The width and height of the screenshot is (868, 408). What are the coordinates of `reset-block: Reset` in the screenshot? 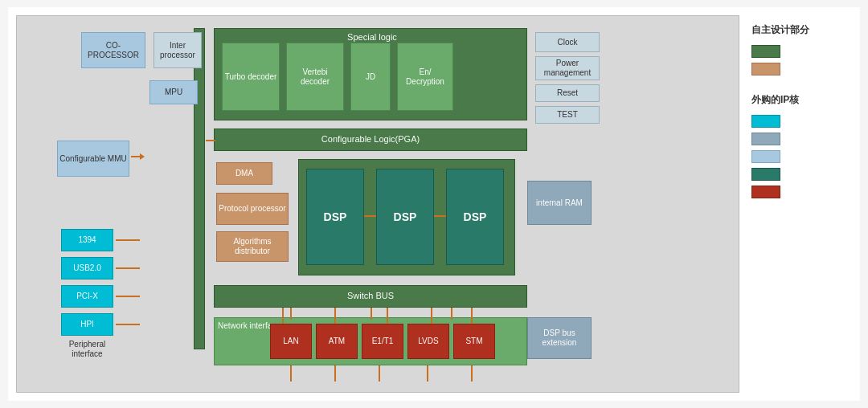 It's located at (567, 93).